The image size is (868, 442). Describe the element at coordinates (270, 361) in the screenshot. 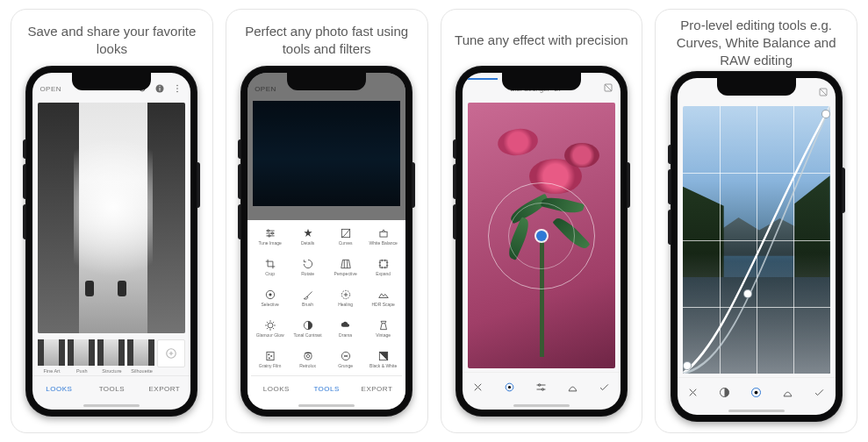

I see `tool-grainy-film: Grainy Film` at that location.